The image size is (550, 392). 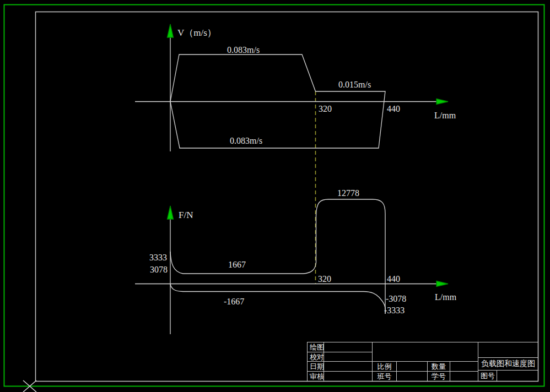 What do you see at coordinates (395, 311) in the screenshot?
I see `end-force-label-lower: -3333` at bounding box center [395, 311].